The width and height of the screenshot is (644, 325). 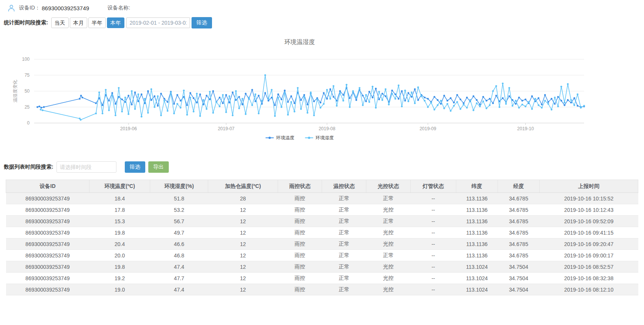 I want to click on chart-date-range-input, so click(x=158, y=23).